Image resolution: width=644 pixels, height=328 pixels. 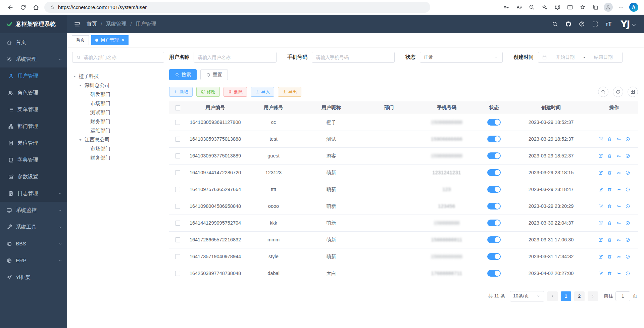 What do you see at coordinates (580, 57) in the screenshot?
I see `date-range-picker: 开始日期 - 结束日期` at bounding box center [580, 57].